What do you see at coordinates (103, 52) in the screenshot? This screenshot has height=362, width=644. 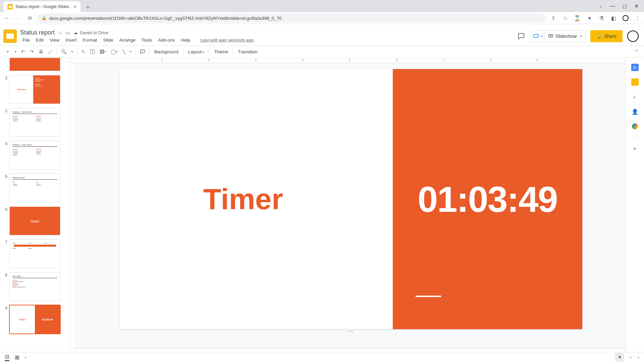 I see `image-tool: 🖼` at bounding box center [103, 52].